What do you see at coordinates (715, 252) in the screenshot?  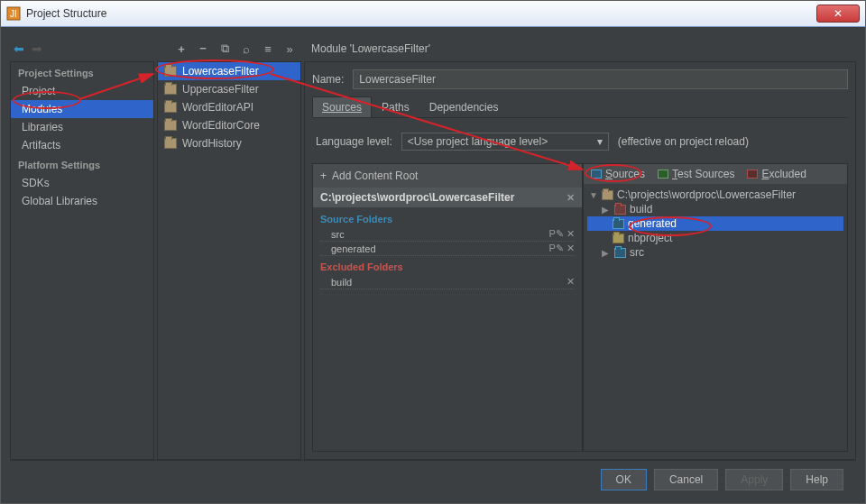 I see `tree-item: ▶src` at bounding box center [715, 252].